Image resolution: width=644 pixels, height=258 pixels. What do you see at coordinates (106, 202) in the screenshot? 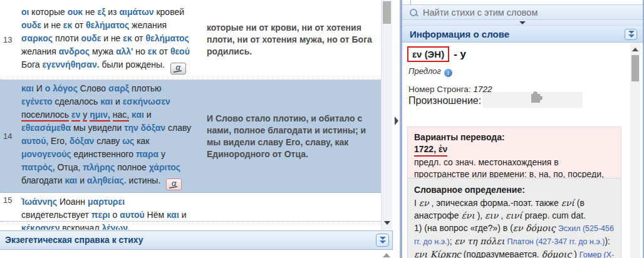
I see `greek-word: μαρτυρει` at bounding box center [106, 202].